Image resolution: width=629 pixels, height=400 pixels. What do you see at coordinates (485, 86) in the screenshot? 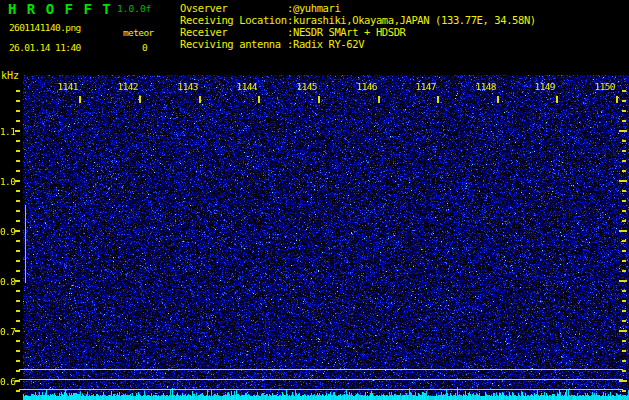
I see `time-tick-label: 1148` at bounding box center [485, 86].